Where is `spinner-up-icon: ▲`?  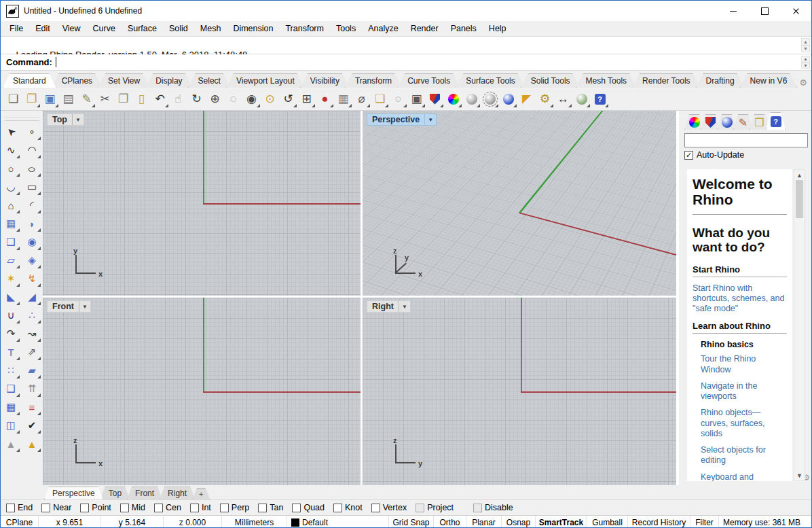
spinner-up-icon: ▲ is located at coordinates (805, 59).